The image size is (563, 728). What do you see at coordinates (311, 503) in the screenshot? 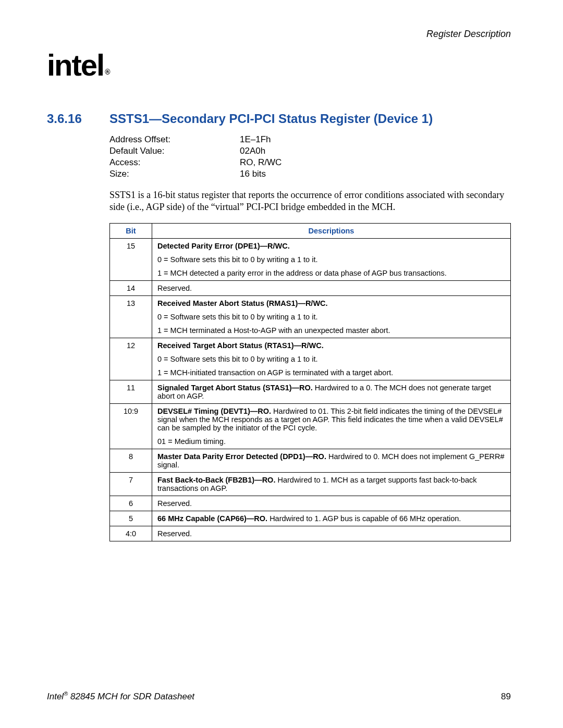
I see `table-row: 6Reserved.` at bounding box center [311, 503].